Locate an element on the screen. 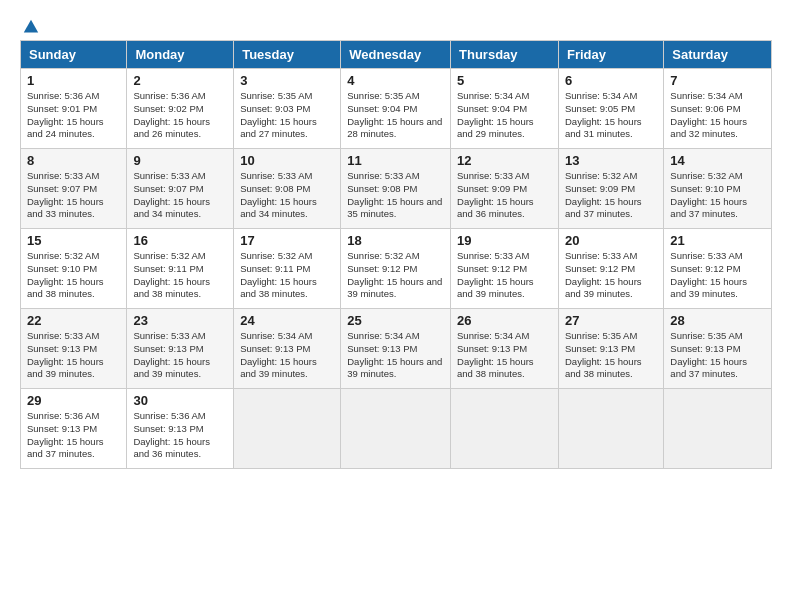 The width and height of the screenshot is (792, 612). logo is located at coordinates (30, 25).